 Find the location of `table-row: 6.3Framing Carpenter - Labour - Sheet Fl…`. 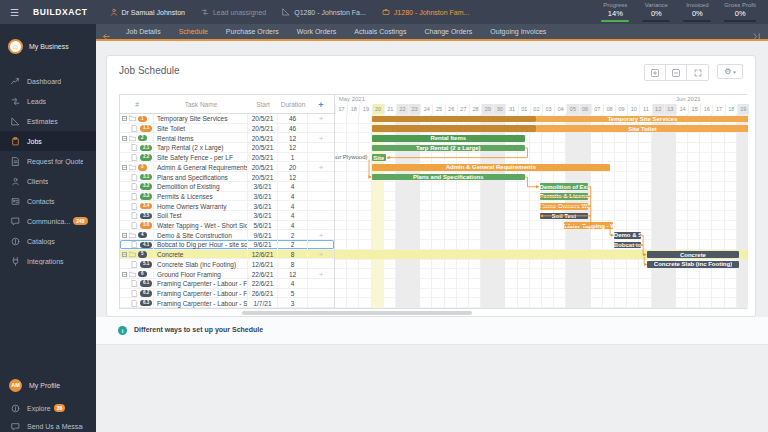

table-row: 6.3Framing Carpenter - Labour - Sheet Fl… is located at coordinates (227, 303).